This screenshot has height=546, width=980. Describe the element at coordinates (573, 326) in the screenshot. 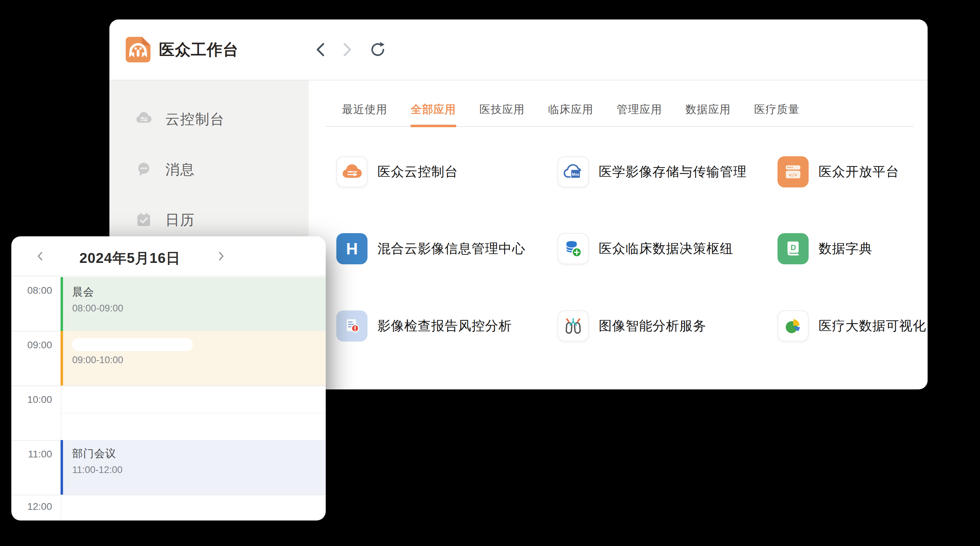

I see `lungs-icon` at that location.